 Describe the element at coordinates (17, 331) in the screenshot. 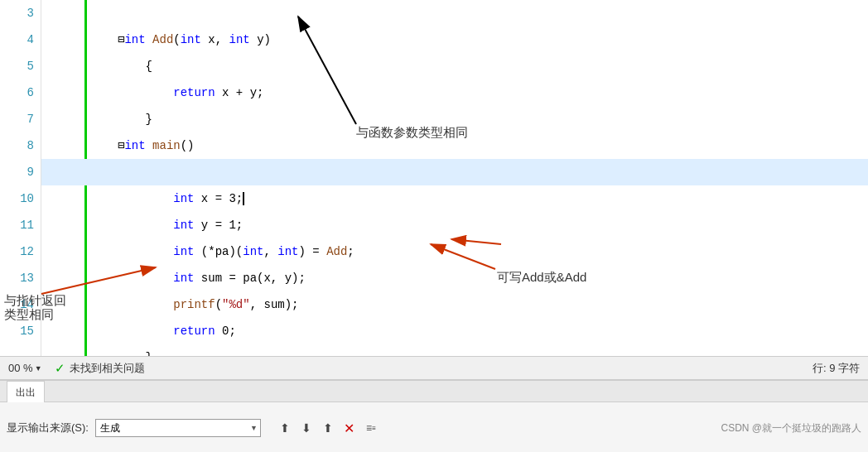

I see `line-num-15: 15` at that location.